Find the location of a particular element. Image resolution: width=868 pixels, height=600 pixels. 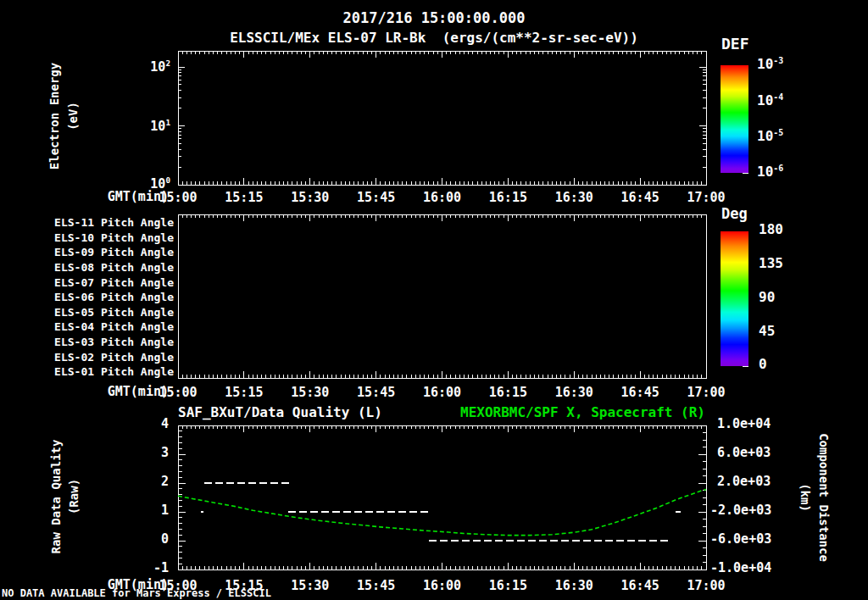

deg-colorbar-tick-label: 45 is located at coordinates (766, 332).